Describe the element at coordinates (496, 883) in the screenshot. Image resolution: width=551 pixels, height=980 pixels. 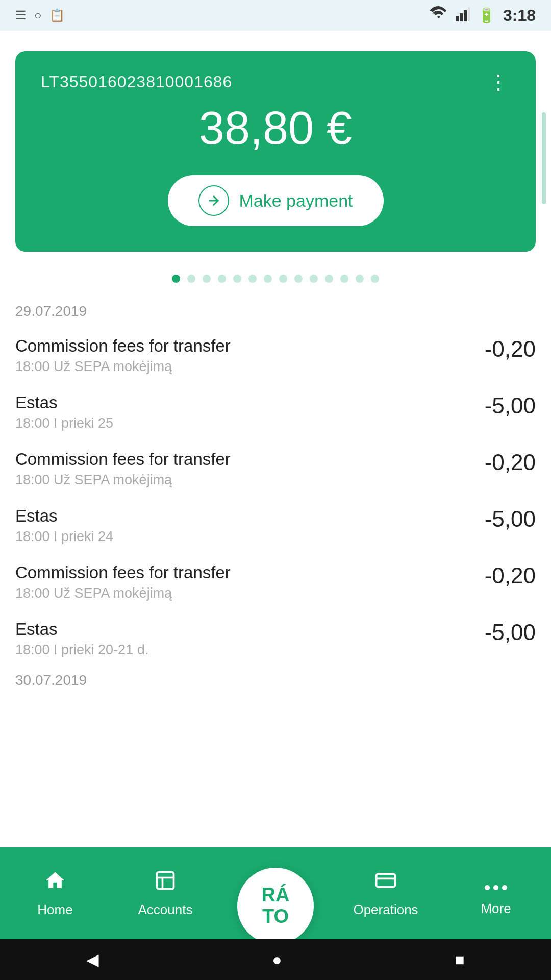
I see `more-icon` at that location.